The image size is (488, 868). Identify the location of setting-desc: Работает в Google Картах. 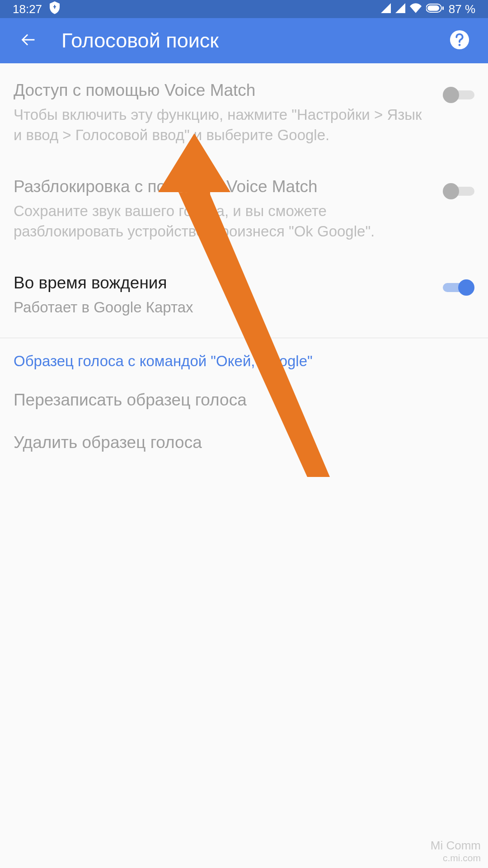
(224, 307).